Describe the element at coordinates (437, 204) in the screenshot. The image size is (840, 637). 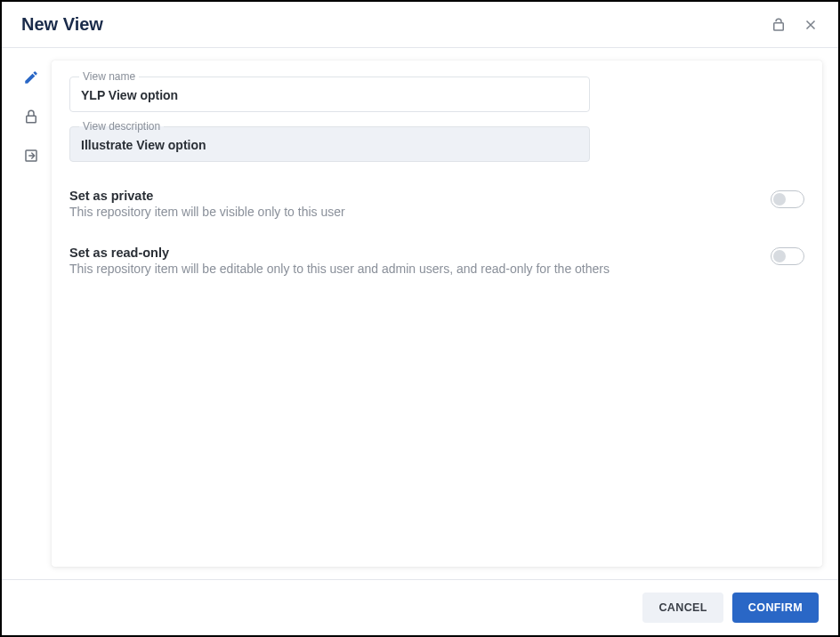
I see `private-setting: Set as private This repository item will…` at that location.